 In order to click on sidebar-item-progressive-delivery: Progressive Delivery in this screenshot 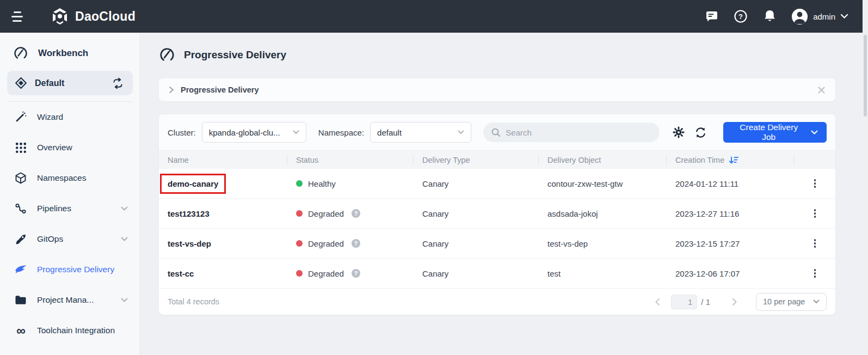, I will do `click(70, 270)`.